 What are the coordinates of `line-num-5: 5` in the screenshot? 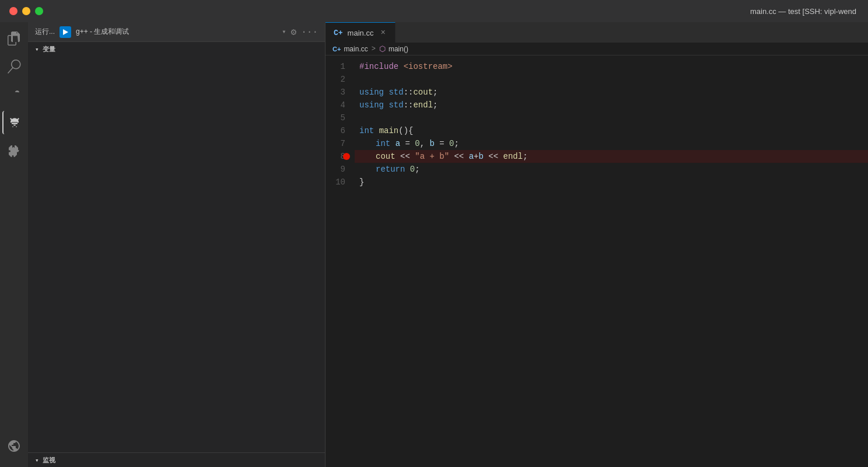 It's located at (335, 118).